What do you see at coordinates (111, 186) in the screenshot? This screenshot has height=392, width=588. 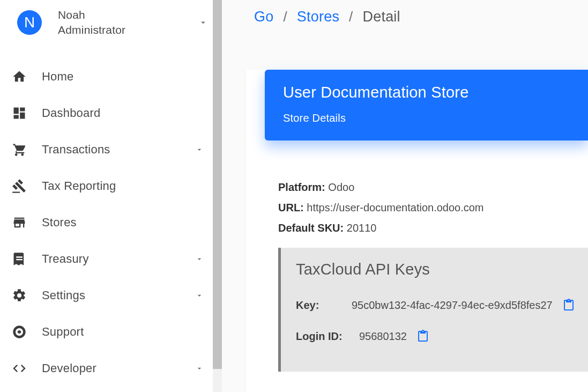 I see `sidebar-item-tax-reporting: Tax Reporting` at bounding box center [111, 186].